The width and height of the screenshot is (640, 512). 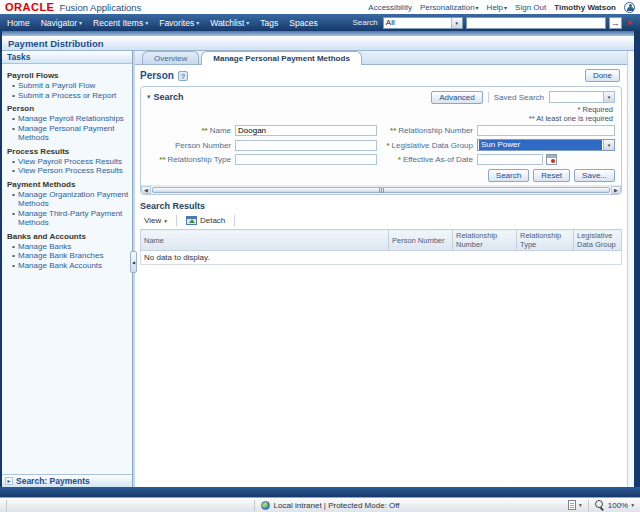 What do you see at coordinates (536, 23) in the screenshot?
I see `global-search-input` at bounding box center [536, 23].